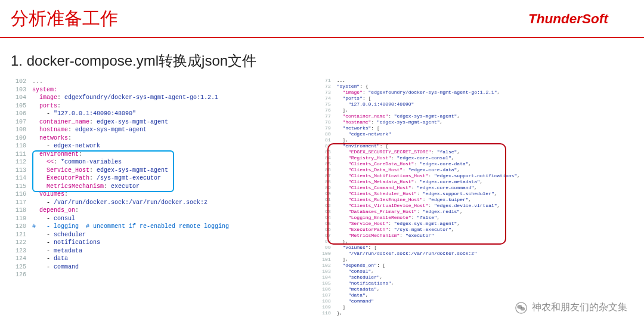  I want to click on wechat-icon, so click(521, 308).